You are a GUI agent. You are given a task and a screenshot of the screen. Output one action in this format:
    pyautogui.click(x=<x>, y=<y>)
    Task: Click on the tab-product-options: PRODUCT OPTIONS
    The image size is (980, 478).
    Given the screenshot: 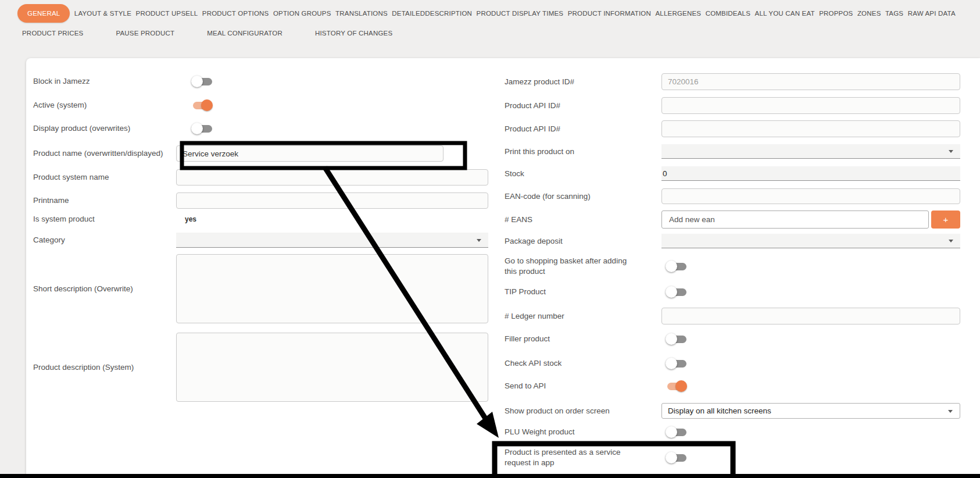 What is the action you would take?
    pyautogui.click(x=236, y=13)
    